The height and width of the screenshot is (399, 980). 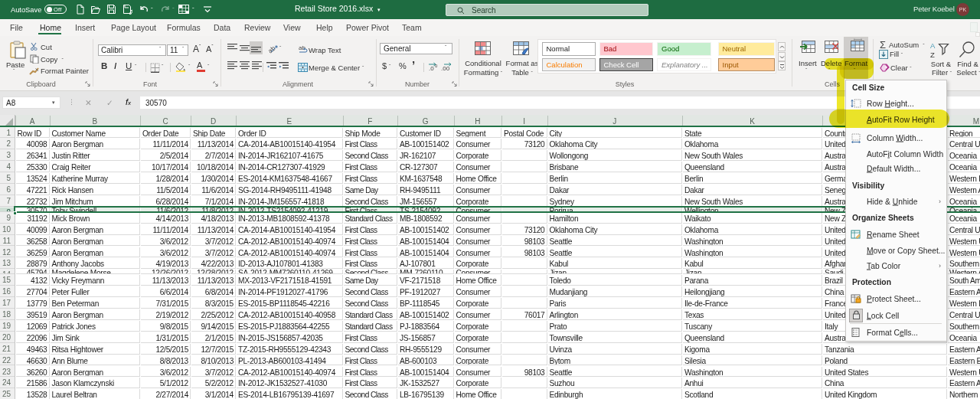 I want to click on svg-text: Z, so click(x=933, y=55).